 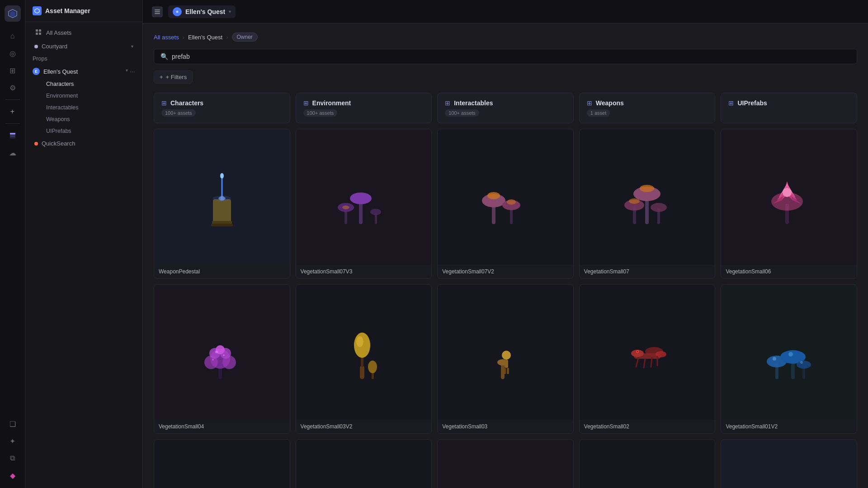 What do you see at coordinates (84, 108) in the screenshot?
I see `sidebar-item-interactables: Interactables` at bounding box center [84, 108].